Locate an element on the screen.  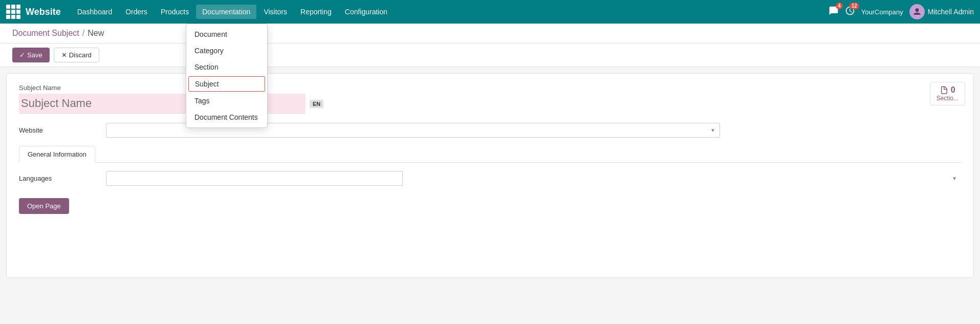
nav-dashboard: Dashboard is located at coordinates (95, 12).